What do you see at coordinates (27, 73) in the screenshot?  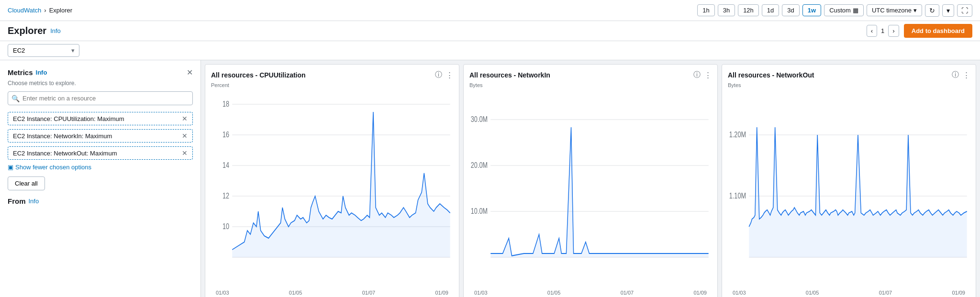 I see `sidebar-title: Metrics Info` at bounding box center [27, 73].